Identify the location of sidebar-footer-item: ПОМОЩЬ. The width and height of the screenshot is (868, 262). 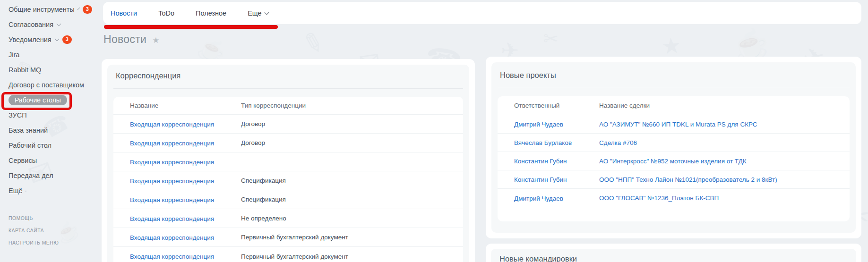
(50, 218).